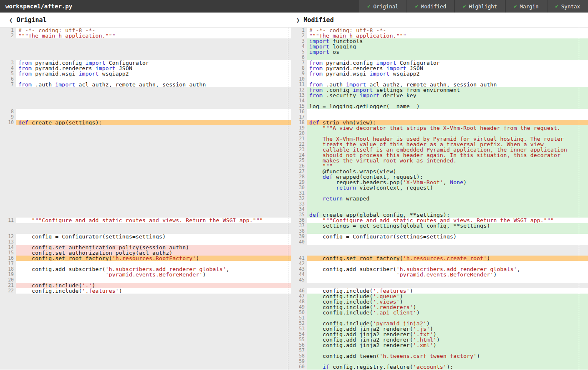 The width and height of the screenshot is (588, 370). Describe the element at coordinates (439, 280) in the screenshot. I see `code-line: 45` at that location.